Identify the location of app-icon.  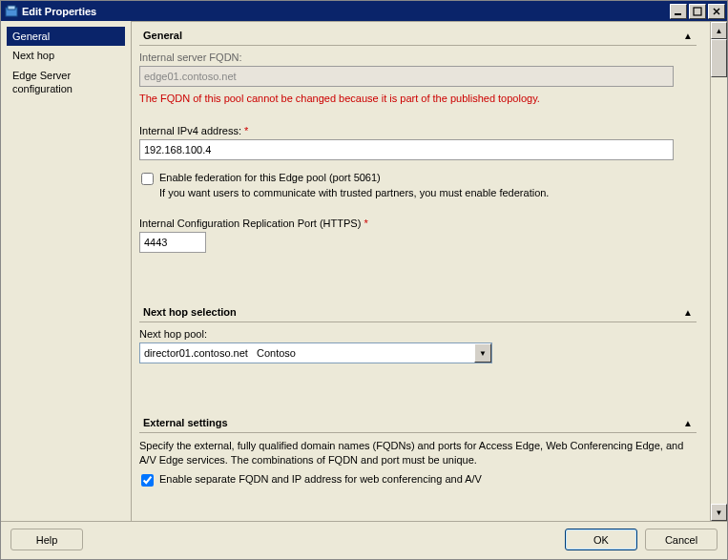
(11, 11).